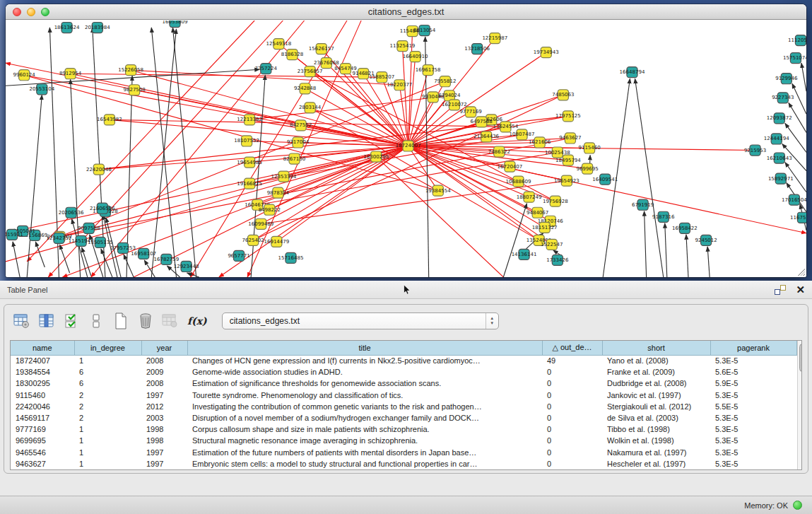  What do you see at coordinates (605, 180) in the screenshot?
I see `network-node: 16409541` at bounding box center [605, 180].